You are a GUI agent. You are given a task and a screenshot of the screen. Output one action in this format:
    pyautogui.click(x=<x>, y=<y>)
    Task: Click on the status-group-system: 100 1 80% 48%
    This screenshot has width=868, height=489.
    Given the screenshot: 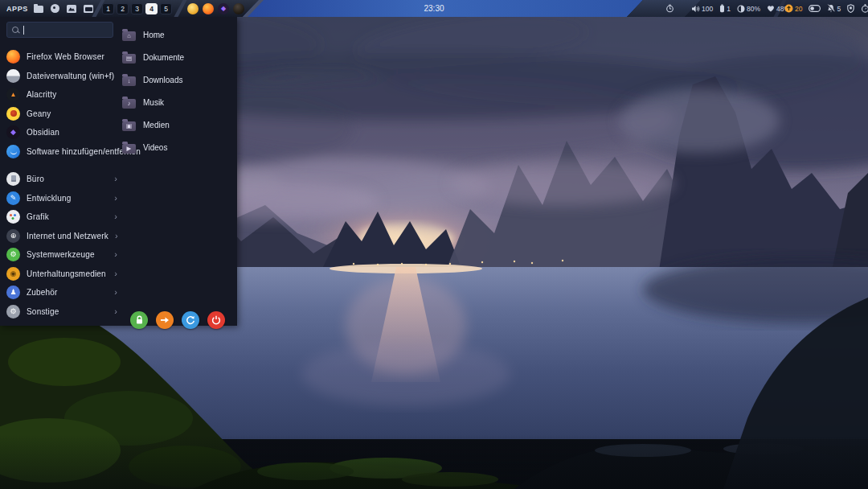 What is the action you would take?
    pyautogui.click(x=741, y=8)
    